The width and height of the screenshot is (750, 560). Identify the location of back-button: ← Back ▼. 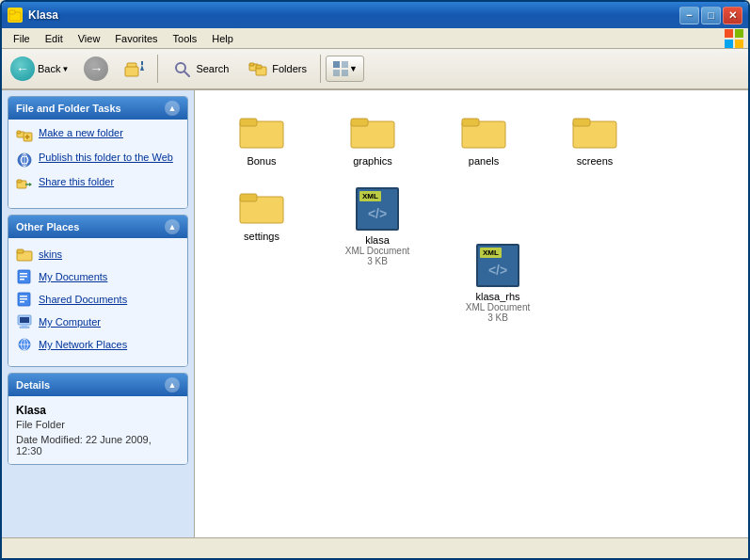
(40, 69).